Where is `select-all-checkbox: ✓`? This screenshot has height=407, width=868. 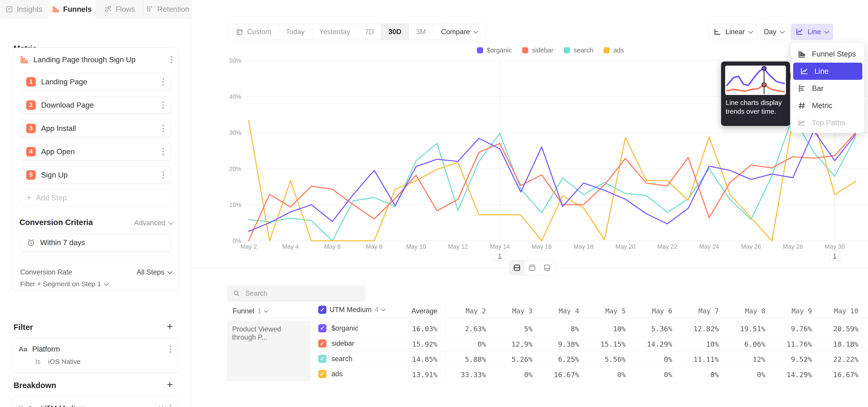
select-all-checkbox: ✓ is located at coordinates (322, 310).